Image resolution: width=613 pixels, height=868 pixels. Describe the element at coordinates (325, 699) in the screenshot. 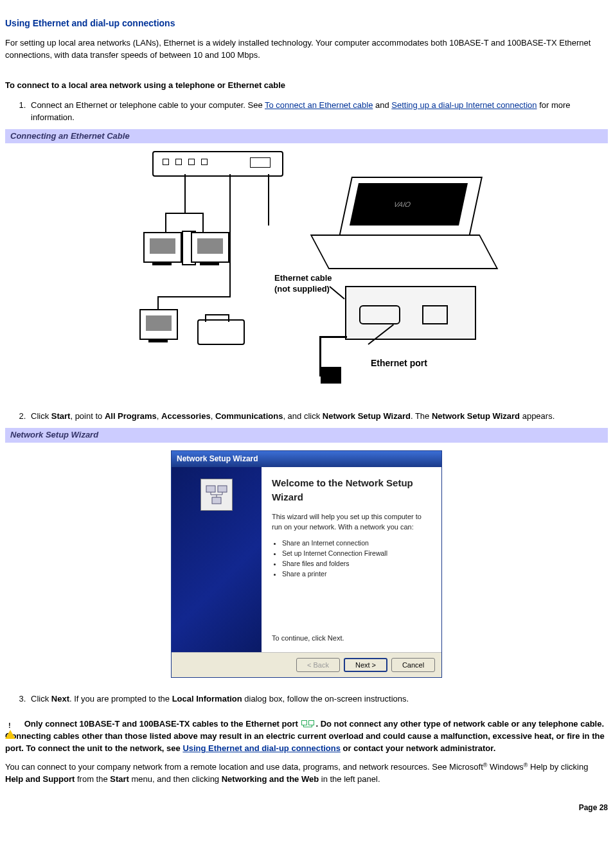

I see `step3-text: dialog box, follow the on-screen instruc…` at that location.